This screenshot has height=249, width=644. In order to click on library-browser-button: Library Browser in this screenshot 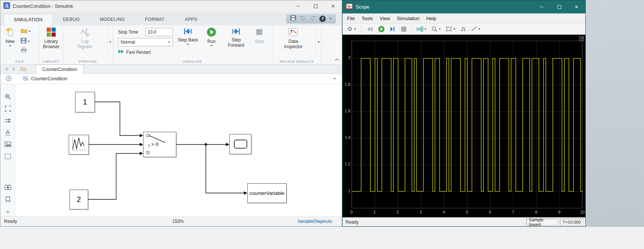, I will do `click(51, 38)`.